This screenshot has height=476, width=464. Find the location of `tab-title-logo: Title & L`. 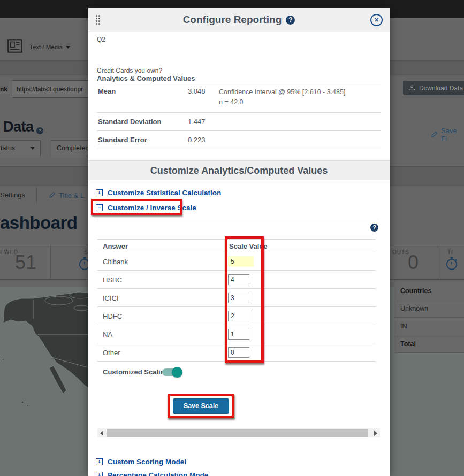

tab-title-logo: Title & L is located at coordinates (66, 195).